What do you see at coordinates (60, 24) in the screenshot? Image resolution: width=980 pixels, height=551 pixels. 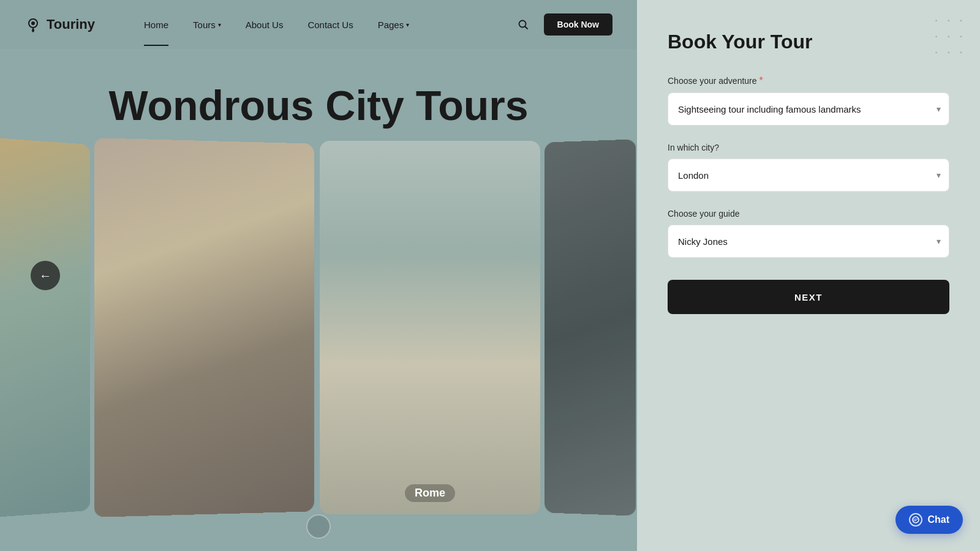 I see `logo: Touriny` at bounding box center [60, 24].